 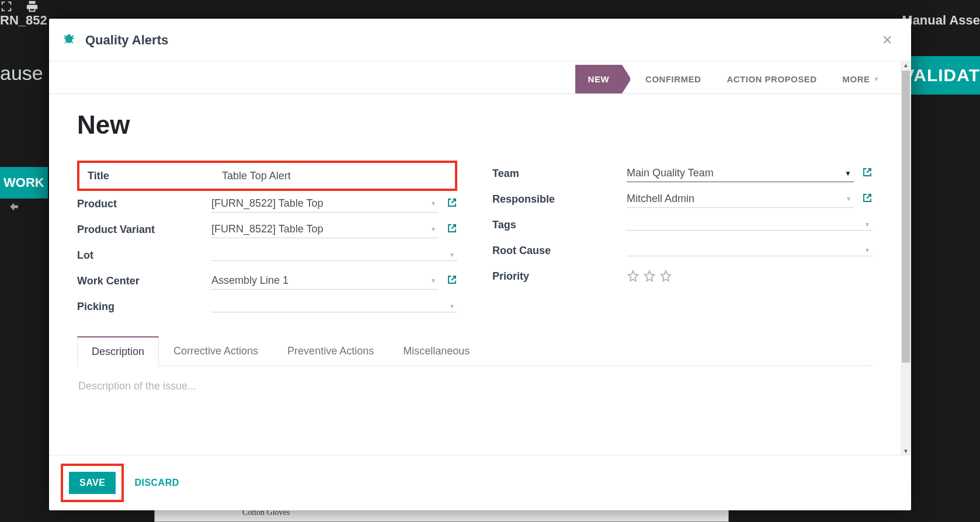 I want to click on tab-misc: Miscellaneous, so click(x=436, y=352).